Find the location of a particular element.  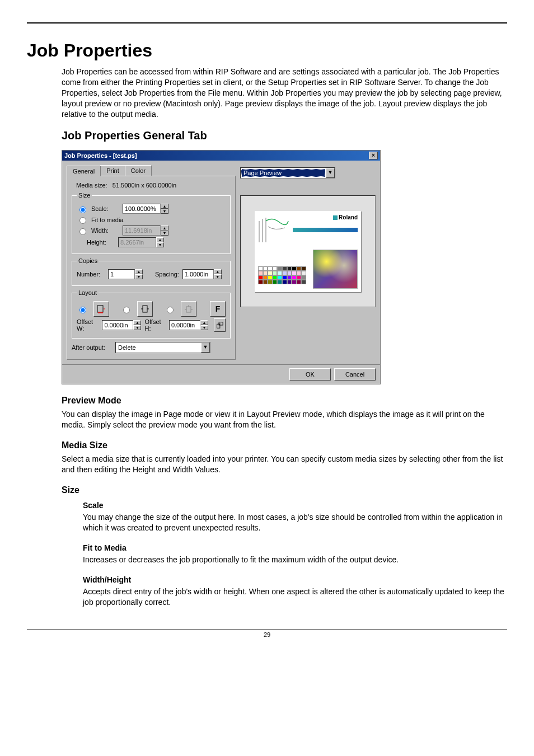

scale-heading: Scale is located at coordinates (295, 505).